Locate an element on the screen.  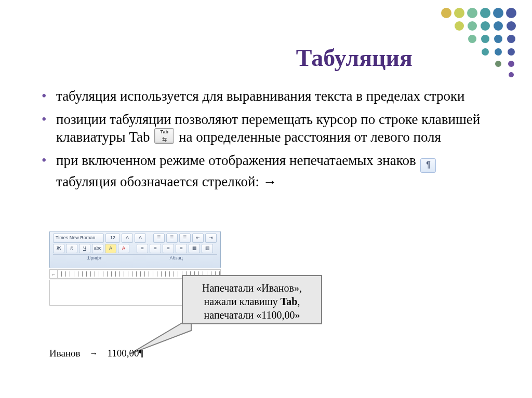
example-word2: 1100,00¶ is located at coordinates (126, 353).